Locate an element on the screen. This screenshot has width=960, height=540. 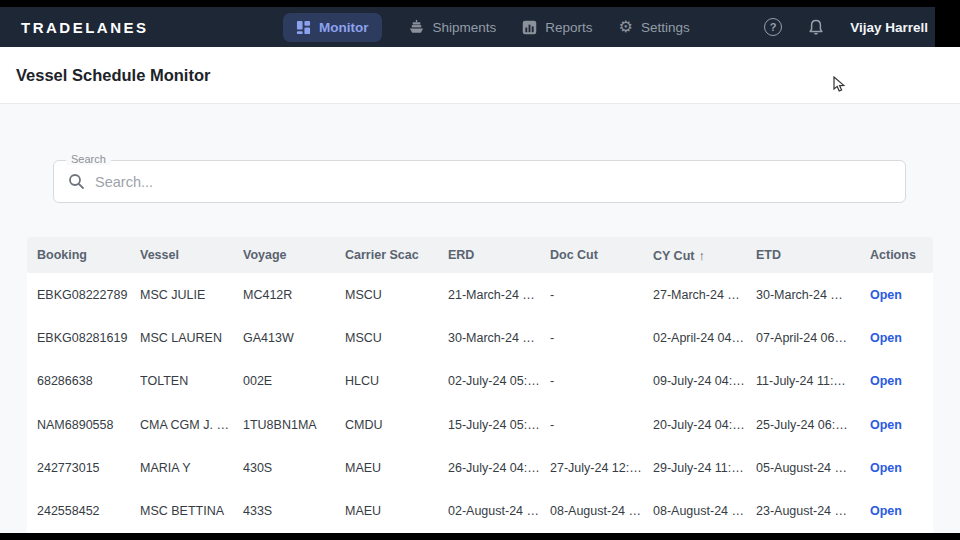
cell-cy-cut: 02-April-24 04… is located at coordinates (704, 338).